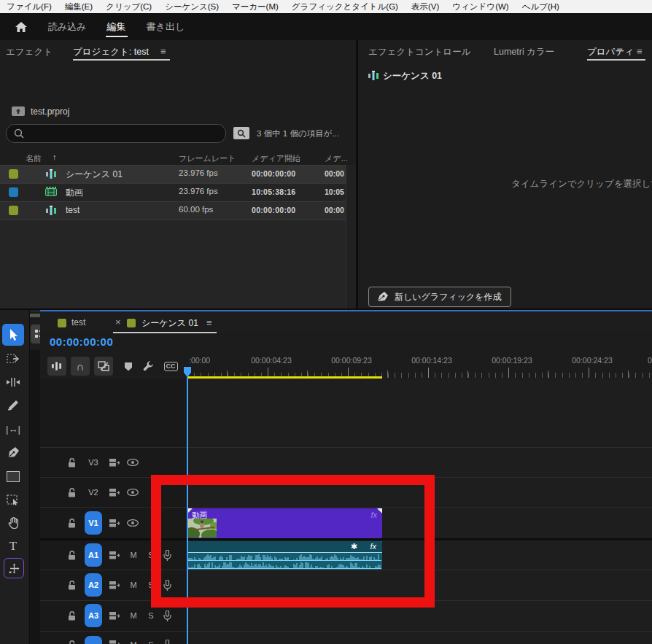 The width and height of the screenshot is (652, 644). Describe the element at coordinates (14, 568) in the screenshot. I see `transform-tool` at that location.